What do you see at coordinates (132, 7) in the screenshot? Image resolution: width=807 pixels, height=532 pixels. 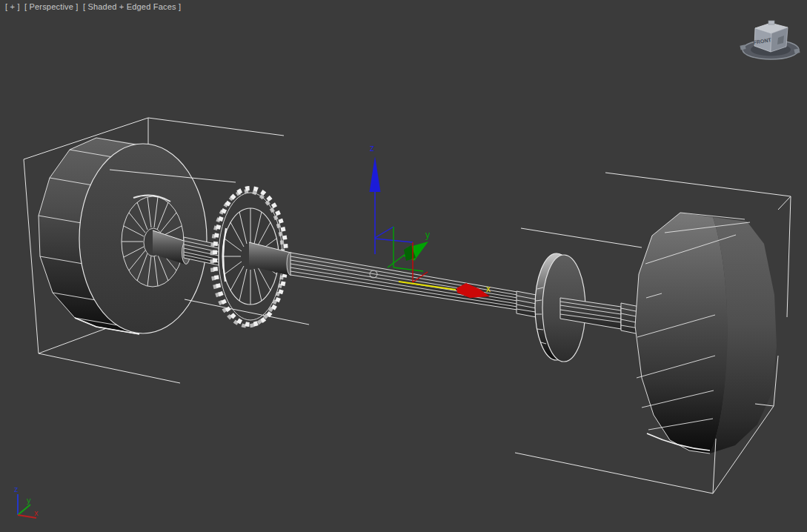 I see `viewport-shading-menu: [ Shaded + Edged Faces ]` at bounding box center [132, 7].